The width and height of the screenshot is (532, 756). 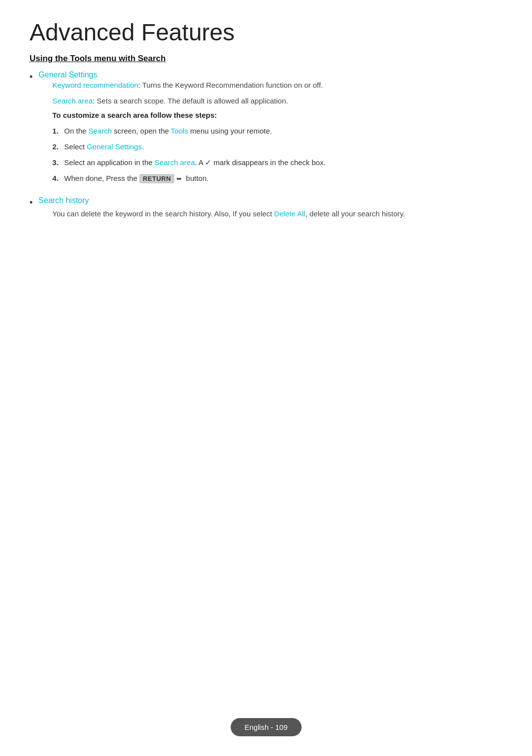 What do you see at coordinates (261, 163) in the screenshot?
I see `step-3-after: . A ✓ mark disappears in the check box.` at bounding box center [261, 163].